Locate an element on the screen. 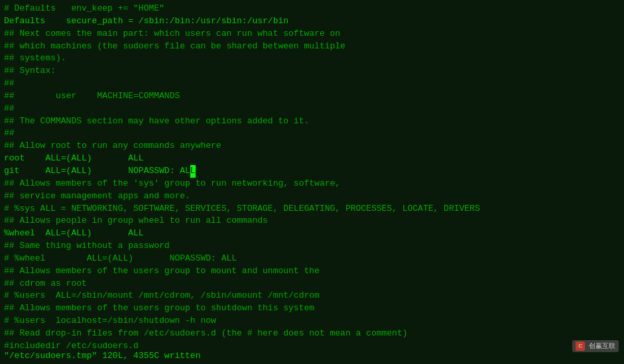 The width and height of the screenshot is (624, 364). code-line: ## service management apps and more. is located at coordinates (312, 196).